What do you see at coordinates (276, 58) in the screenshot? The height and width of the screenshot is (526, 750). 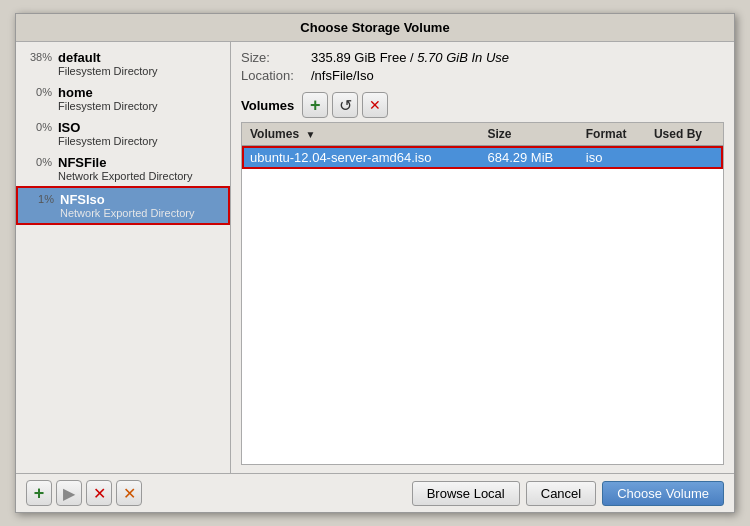 I see `size-label: Size:` at bounding box center [276, 58].